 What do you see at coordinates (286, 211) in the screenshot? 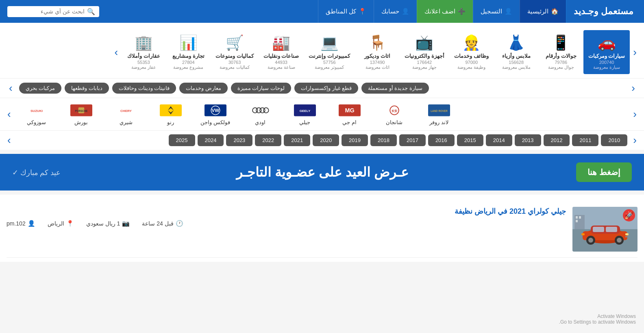
I see `listing-title: جيلي كولراي 2021 في الرياض نظيفة` at bounding box center [286, 211].